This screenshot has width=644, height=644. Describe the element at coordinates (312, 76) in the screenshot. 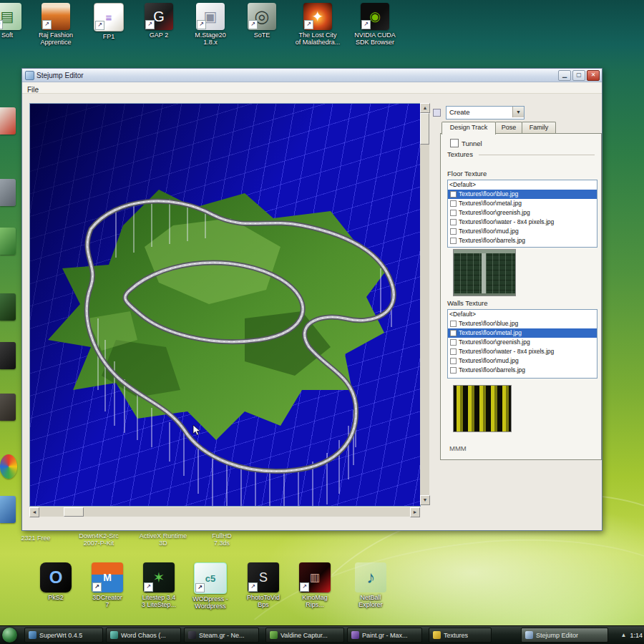

I see `window-titlebar: Stejump Editor ▁ ▢ ✕` at that location.